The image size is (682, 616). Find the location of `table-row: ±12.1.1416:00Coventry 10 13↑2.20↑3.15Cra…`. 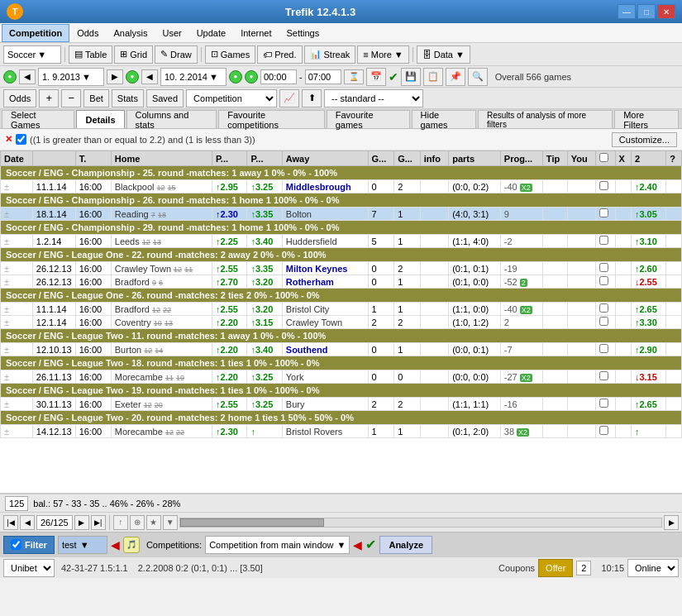

table-row: ±12.1.1416:00Coventry 10 13↑2.20↑3.15Cra… is located at coordinates (341, 322).